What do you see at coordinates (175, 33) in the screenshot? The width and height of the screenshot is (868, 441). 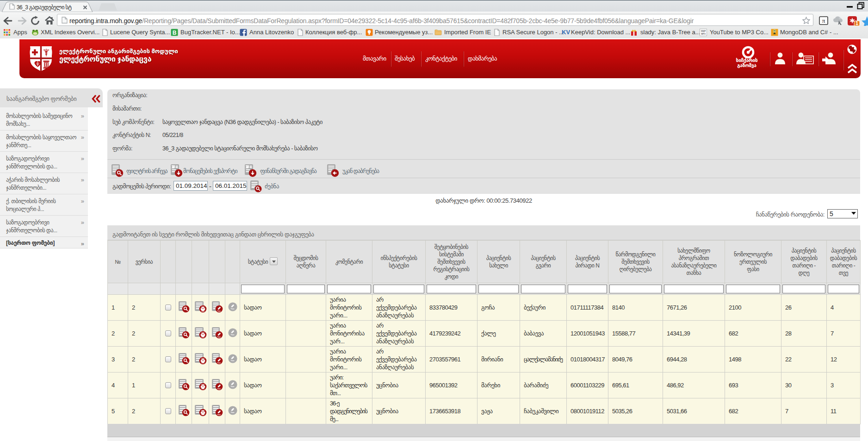 I see `svg-text: B` at bounding box center [175, 33].